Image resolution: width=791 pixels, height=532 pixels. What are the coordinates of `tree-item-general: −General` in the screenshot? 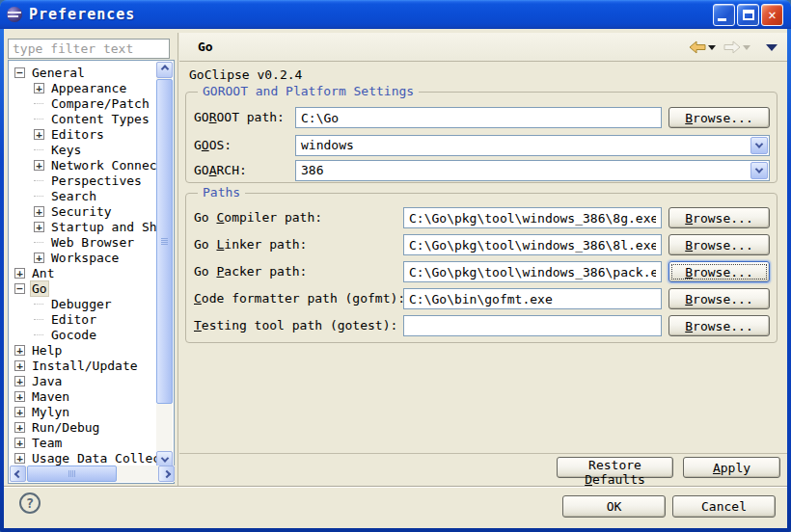 It's located at (83, 72).